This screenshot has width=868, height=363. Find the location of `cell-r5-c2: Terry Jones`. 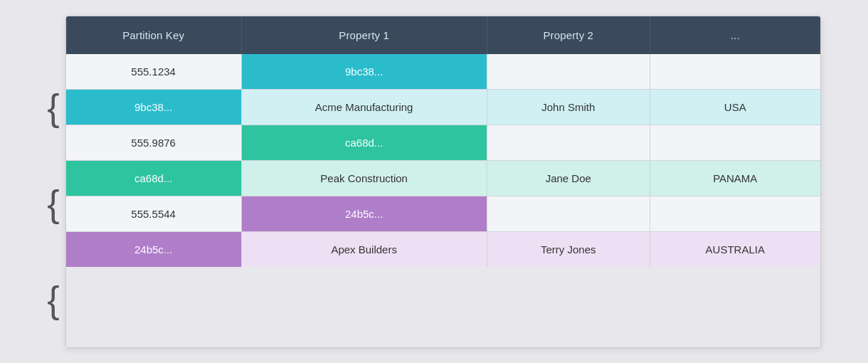

cell-r5-c2: Terry Jones is located at coordinates (568, 249).